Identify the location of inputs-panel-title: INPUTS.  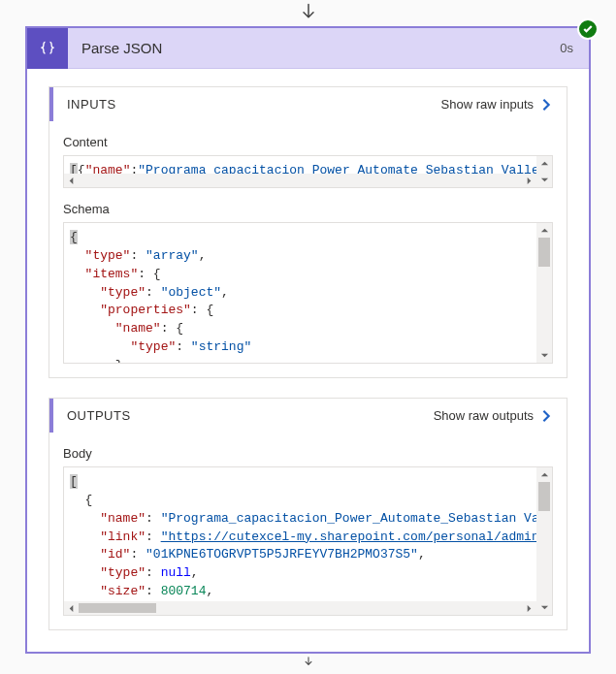
(91, 105).